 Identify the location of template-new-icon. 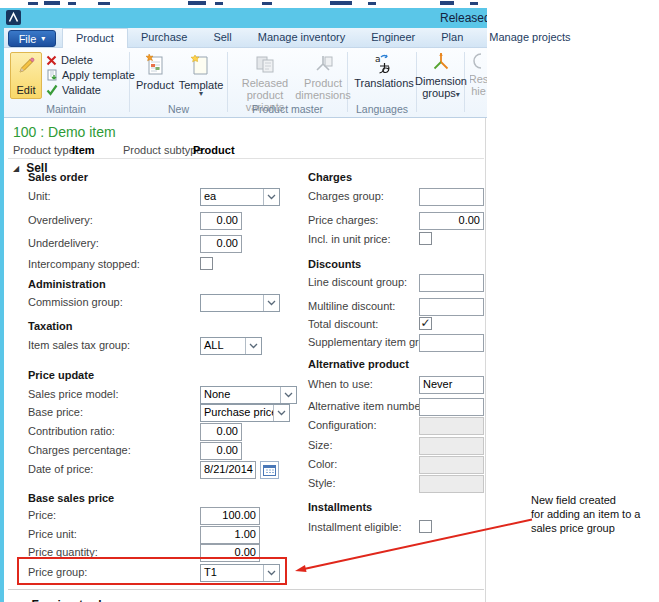
(201, 65).